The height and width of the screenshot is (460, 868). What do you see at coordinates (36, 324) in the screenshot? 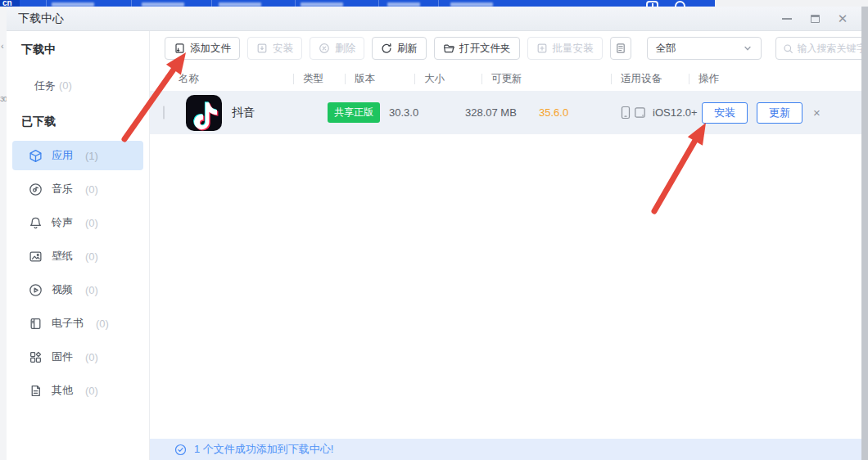
I see `ebook-icon` at bounding box center [36, 324].